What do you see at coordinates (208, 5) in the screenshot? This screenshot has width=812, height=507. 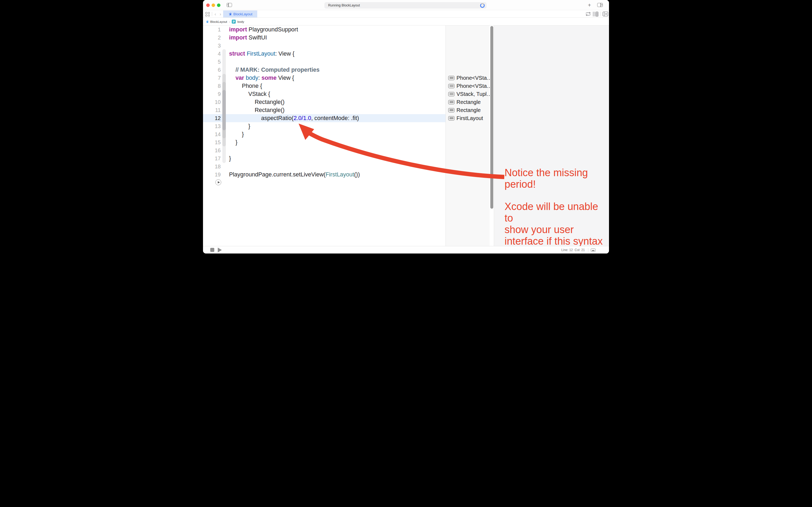 I see `close-window-button` at bounding box center [208, 5].